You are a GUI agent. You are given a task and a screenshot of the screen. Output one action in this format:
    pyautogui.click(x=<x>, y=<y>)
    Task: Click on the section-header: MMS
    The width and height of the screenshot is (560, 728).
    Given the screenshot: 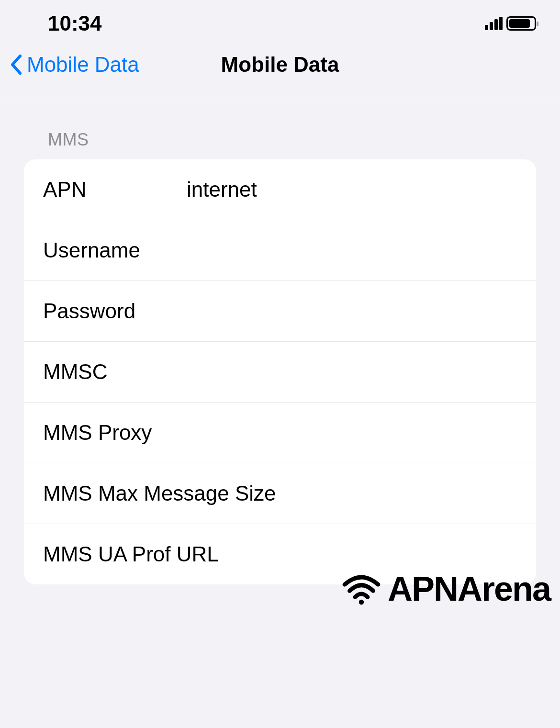 What is the action you would take?
    pyautogui.click(x=280, y=145)
    